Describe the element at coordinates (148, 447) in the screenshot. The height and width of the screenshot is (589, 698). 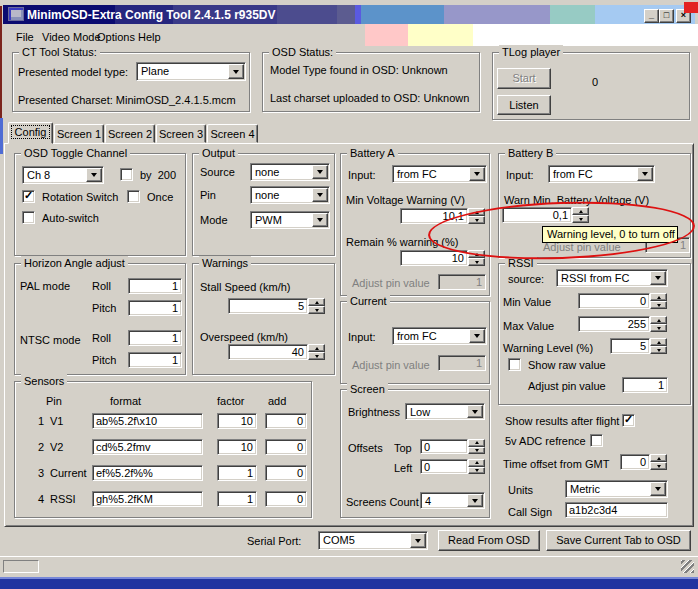
I see `sensor-format-field: cd%5.2fmv` at that location.